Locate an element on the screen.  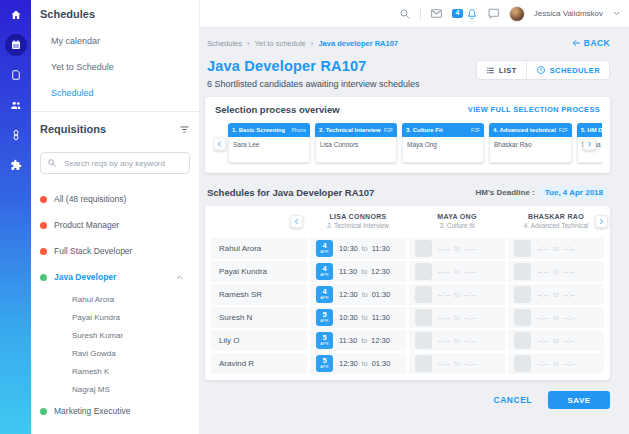
schedule-slot: 4APR 11:30to12:30 is located at coordinates (358, 272).